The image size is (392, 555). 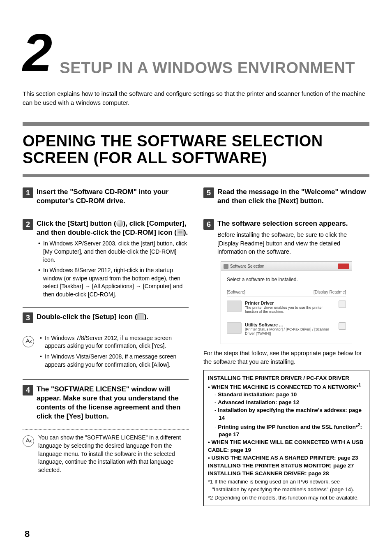 I want to click on footnote-2: *2 Depending on the models, this functio…, so click(x=286, y=498).